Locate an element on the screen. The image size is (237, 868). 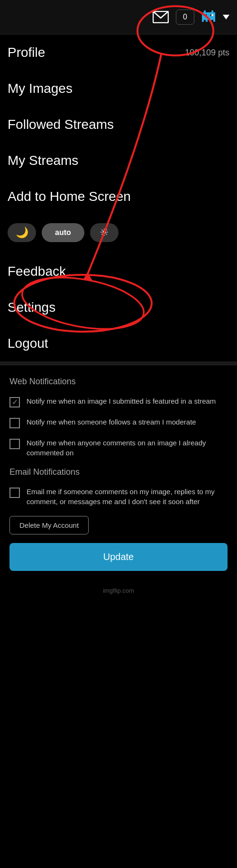
menu-item-my-images: My Images is located at coordinates (118, 89).